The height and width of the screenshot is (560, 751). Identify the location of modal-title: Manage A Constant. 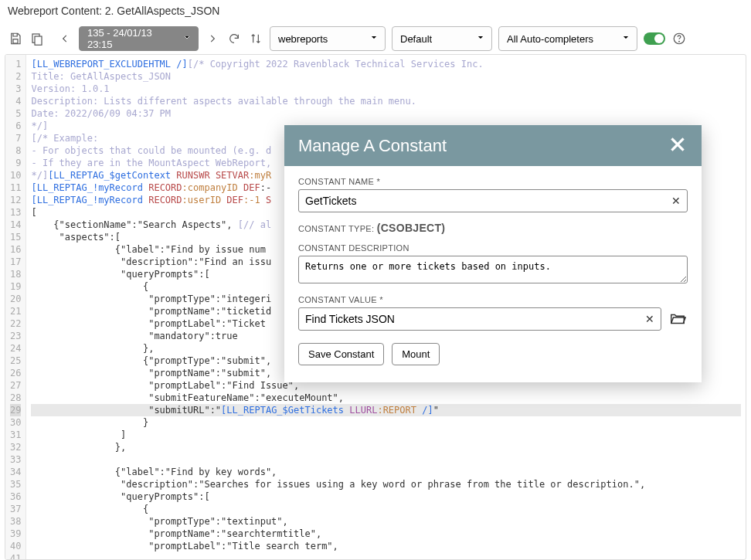
(372, 146).